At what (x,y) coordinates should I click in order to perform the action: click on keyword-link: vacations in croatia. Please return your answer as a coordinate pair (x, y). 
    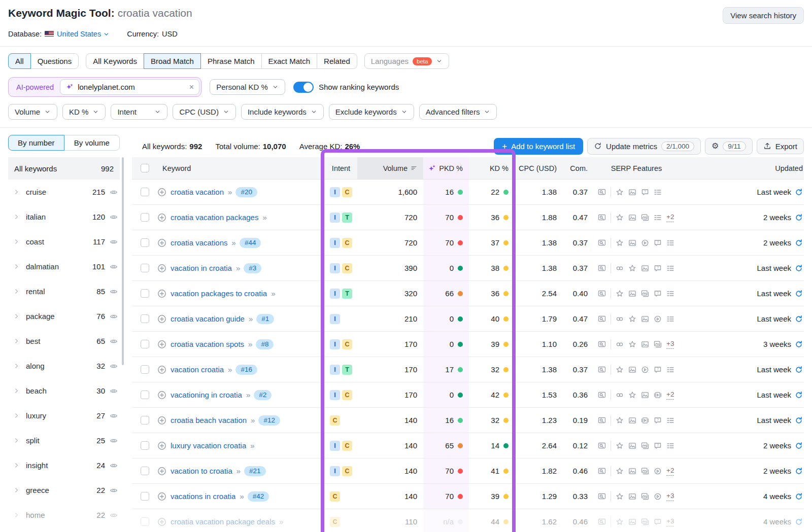
    Looking at the image, I should click on (203, 496).